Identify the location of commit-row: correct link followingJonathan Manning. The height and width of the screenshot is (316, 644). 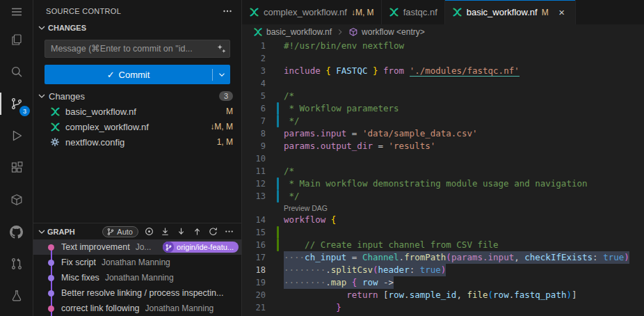
(138, 308).